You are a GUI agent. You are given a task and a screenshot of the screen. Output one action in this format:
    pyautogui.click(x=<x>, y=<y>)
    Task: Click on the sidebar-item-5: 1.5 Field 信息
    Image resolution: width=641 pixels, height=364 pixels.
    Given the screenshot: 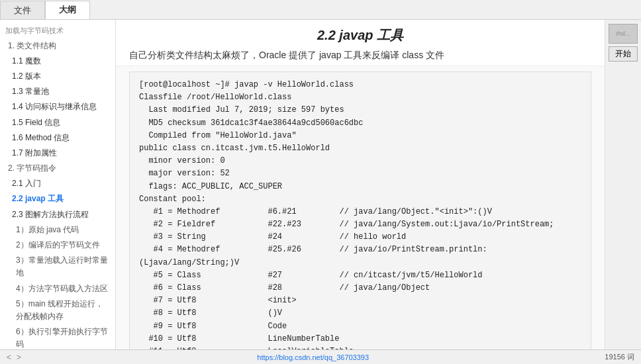 What is the action you would take?
    pyautogui.click(x=58, y=123)
    